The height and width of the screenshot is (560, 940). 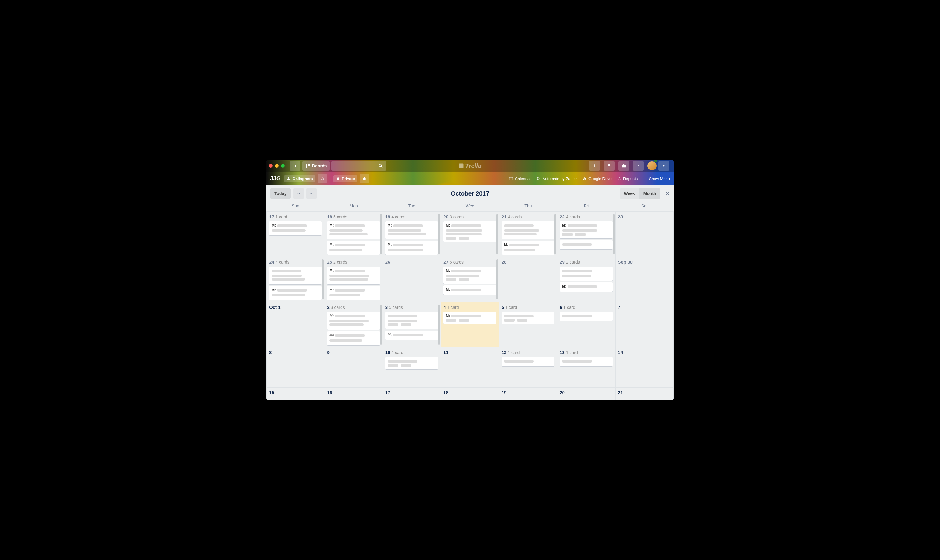 What do you see at coordinates (311, 193) in the screenshot?
I see `next-button` at bounding box center [311, 193].